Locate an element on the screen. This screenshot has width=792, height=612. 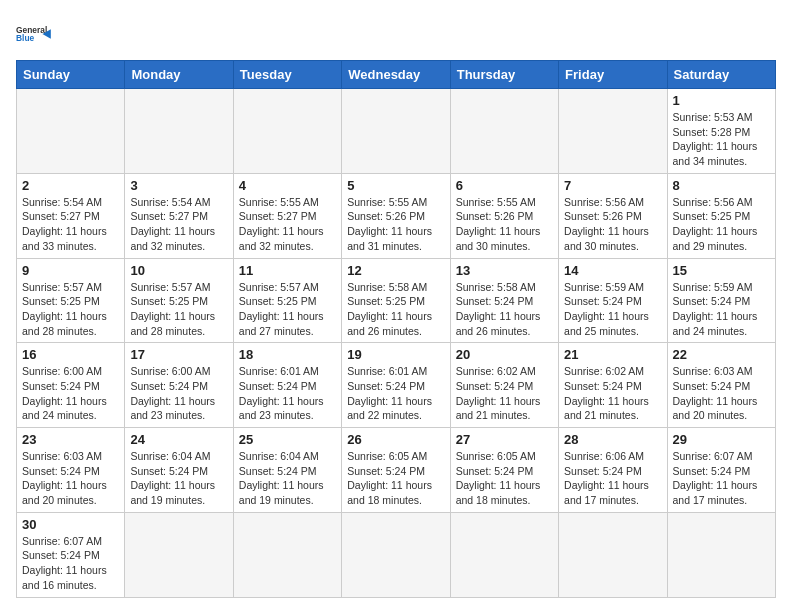
day-number: 3 is located at coordinates (178, 186).